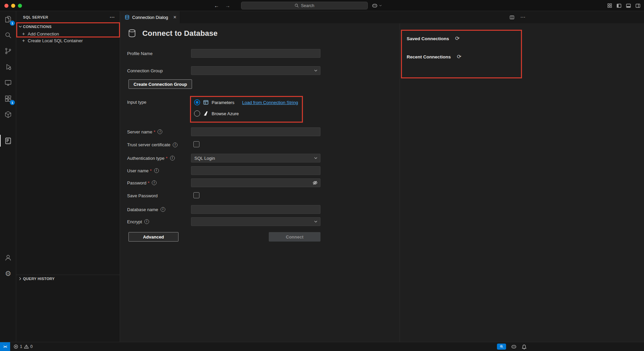 The image size is (644, 351). I want to click on zoom-status-item, so click(502, 347).